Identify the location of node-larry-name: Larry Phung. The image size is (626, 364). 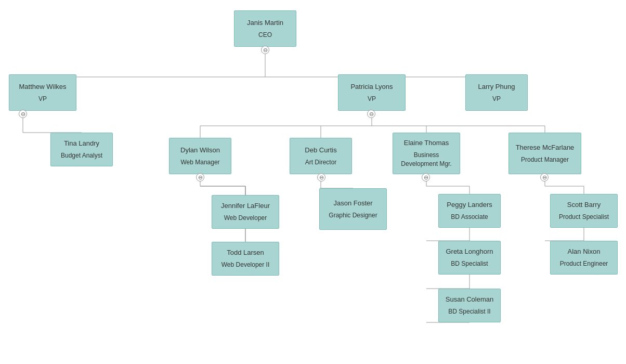
(497, 87).